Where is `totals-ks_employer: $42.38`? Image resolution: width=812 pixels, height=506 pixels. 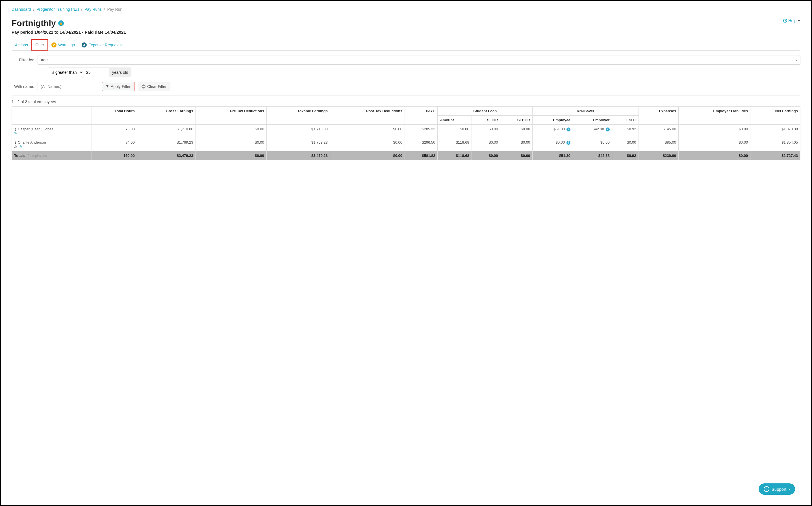
totals-ks_employer: $42.38 is located at coordinates (592, 156).